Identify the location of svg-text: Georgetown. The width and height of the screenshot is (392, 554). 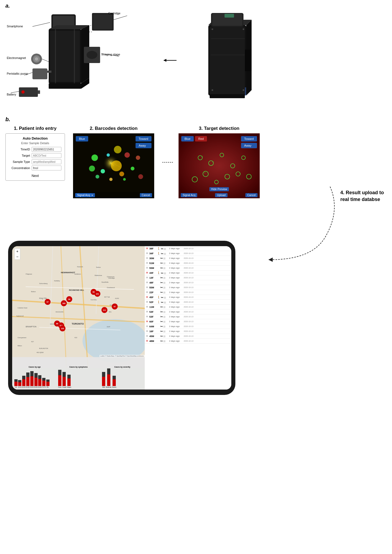
(22, 338).